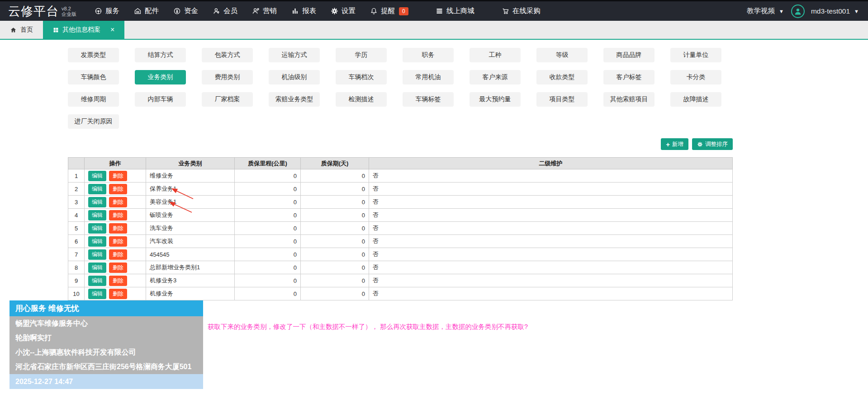 The width and height of the screenshot is (868, 403). What do you see at coordinates (521, 11) in the screenshot?
I see `nav-item-online-purchase: 在线采购` at bounding box center [521, 11].